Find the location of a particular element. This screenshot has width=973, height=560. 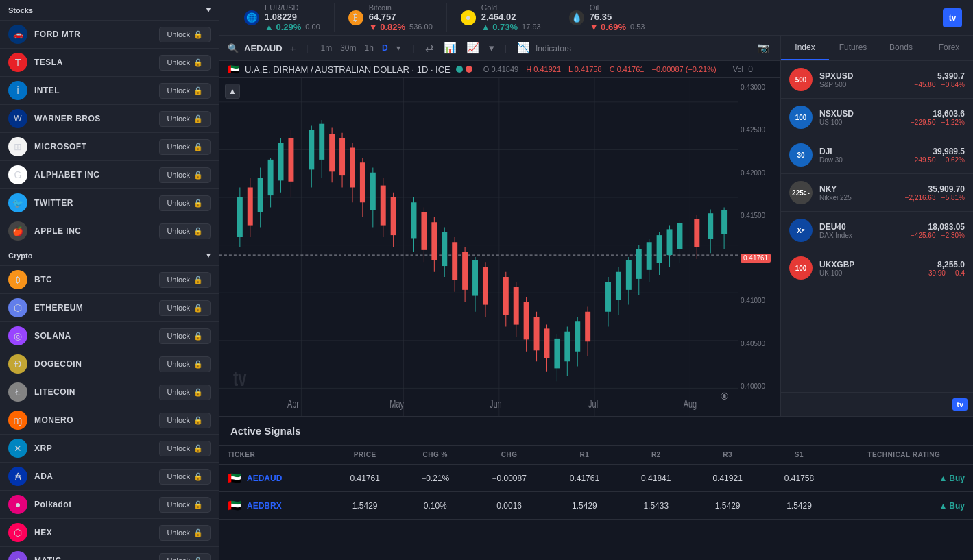

sidebar-item-intel: i INTEL Unlock 🔒 is located at coordinates (110, 90).